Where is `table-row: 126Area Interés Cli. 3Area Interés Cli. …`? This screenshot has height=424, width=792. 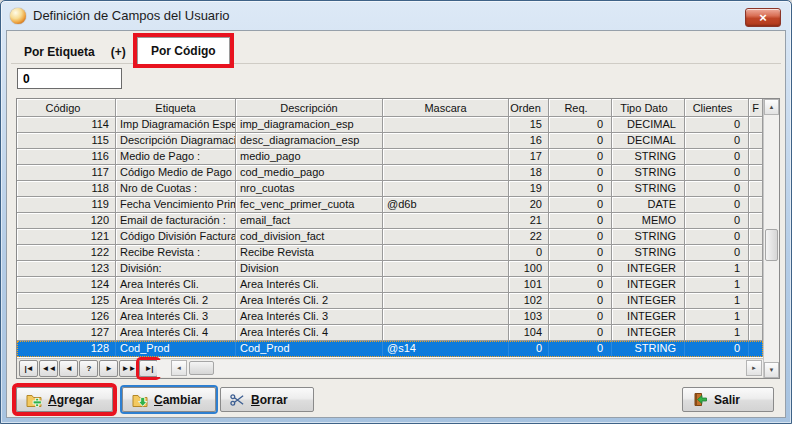 table-row: 126Area Interés Cli. 3Area Interés Cli. … is located at coordinates (390, 317).